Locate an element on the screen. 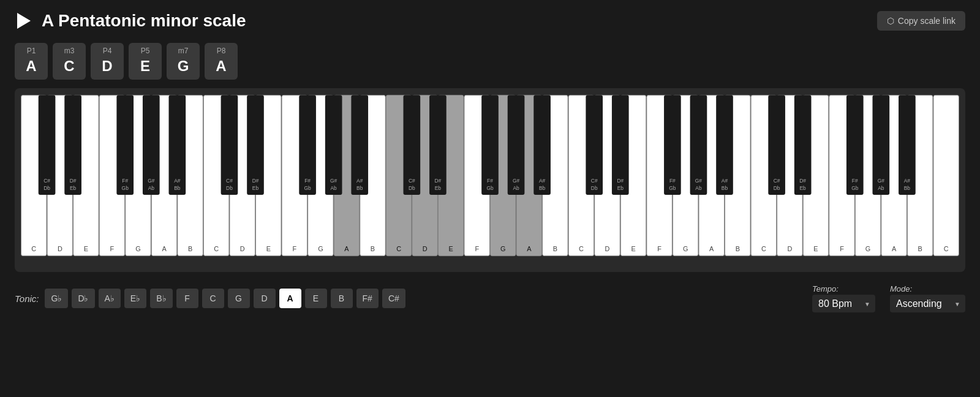 This screenshot has height=397, width=980. tonic-btn-db: D♭ is located at coordinates (83, 298).